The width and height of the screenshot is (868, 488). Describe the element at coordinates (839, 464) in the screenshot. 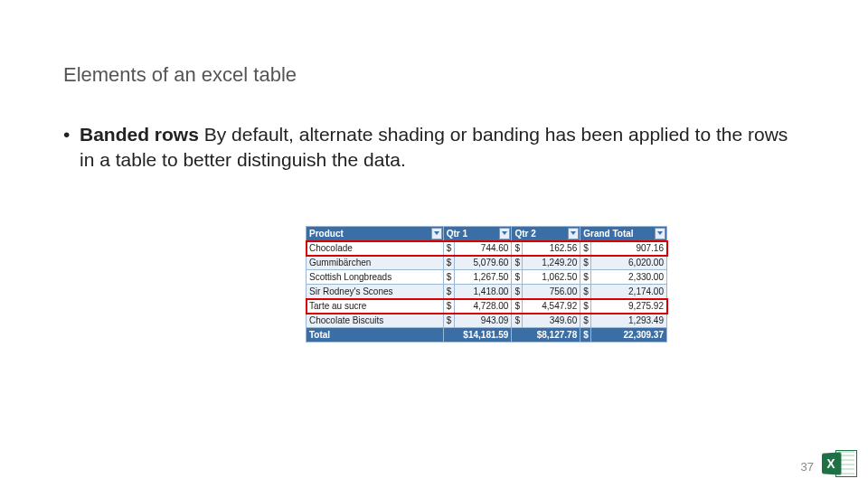

I see `excel-app-icon: X` at that location.